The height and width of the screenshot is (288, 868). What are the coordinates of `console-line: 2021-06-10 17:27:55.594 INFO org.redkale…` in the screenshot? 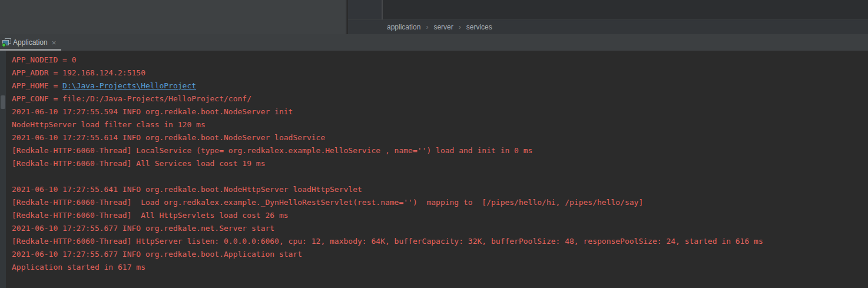 It's located at (440, 112).